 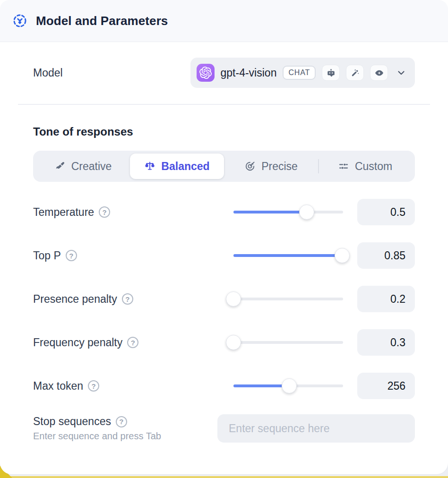 What do you see at coordinates (126, 343) in the screenshot?
I see `frequency-penalty-label: Frequency penalty ?` at bounding box center [126, 343].